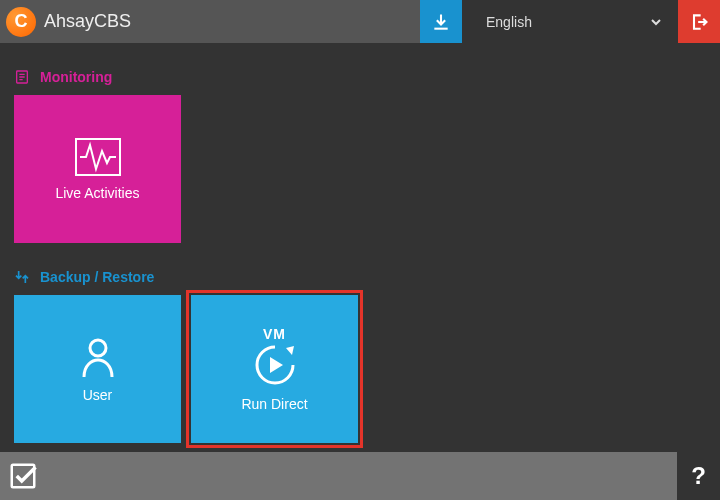  What do you see at coordinates (276, 22) in the screenshot?
I see `topbar-spacer` at bounding box center [276, 22].